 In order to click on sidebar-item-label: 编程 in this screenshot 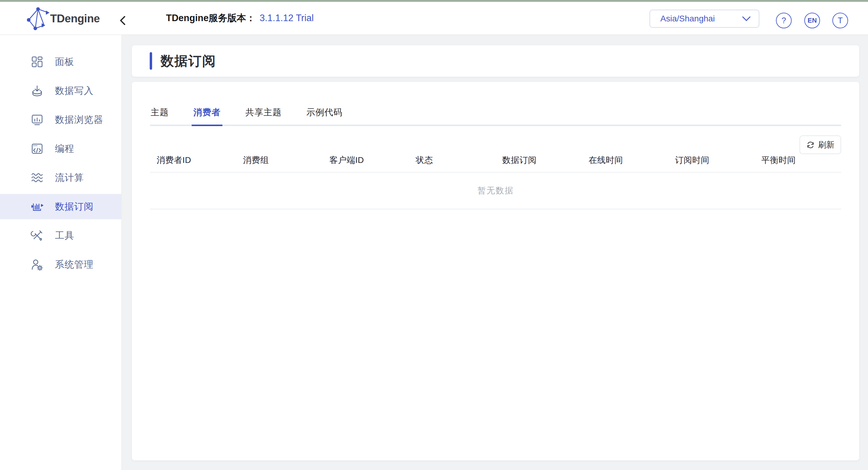, I will do `click(65, 149)`.